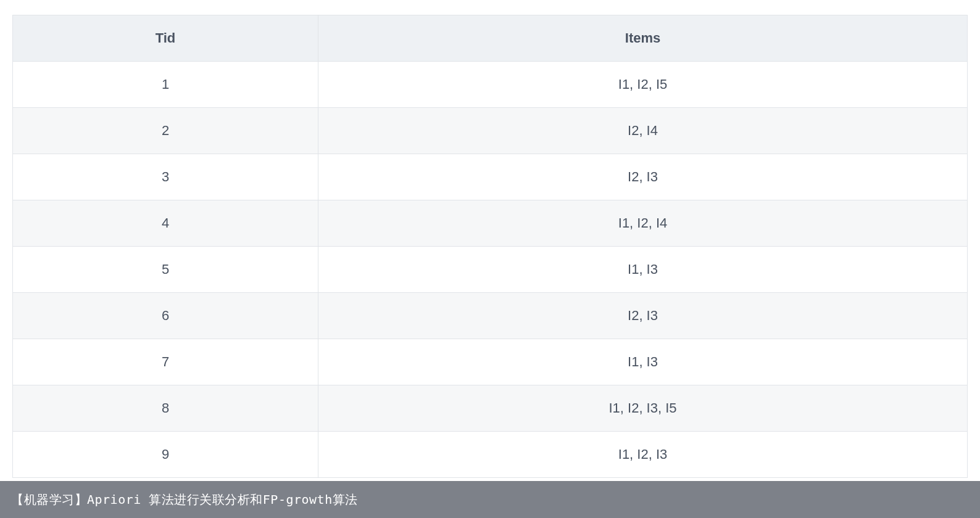 Image resolution: width=980 pixels, height=518 pixels. Describe the element at coordinates (165, 85) in the screenshot. I see `cell-tid: 1` at that location.